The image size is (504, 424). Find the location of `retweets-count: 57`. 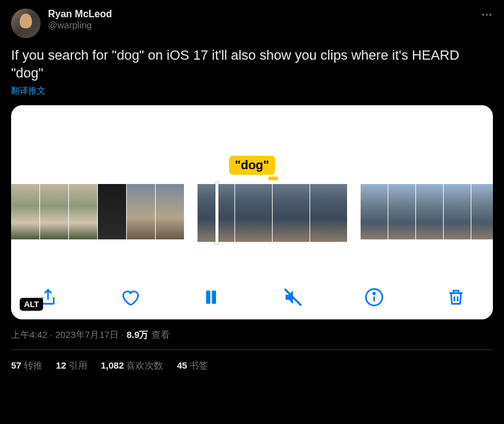

retweets-count: 57 is located at coordinates (16, 366).